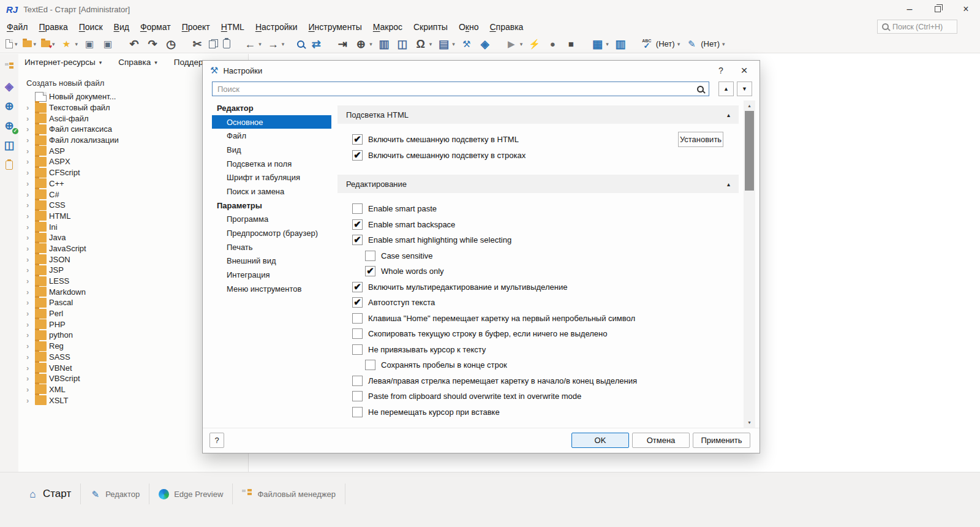  What do you see at coordinates (9, 67) in the screenshot?
I see `file-manager-icon` at bounding box center [9, 67].